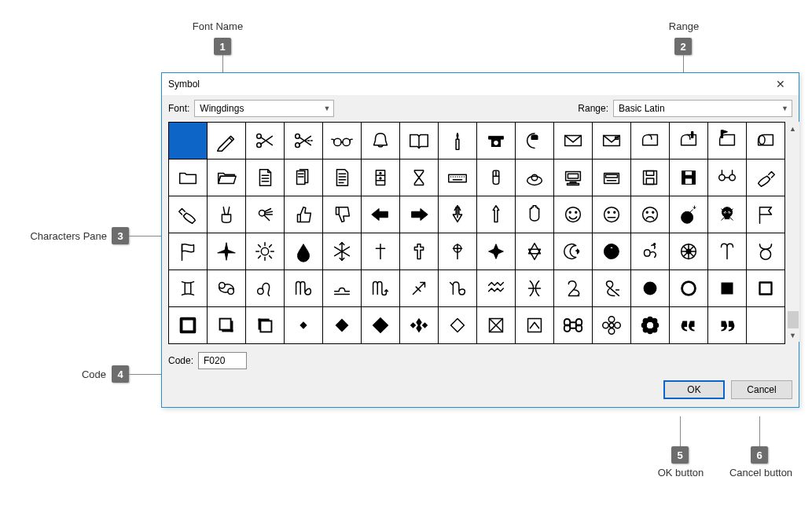  What do you see at coordinates (496, 325) in the screenshot?
I see `char-box-x` at bounding box center [496, 325].